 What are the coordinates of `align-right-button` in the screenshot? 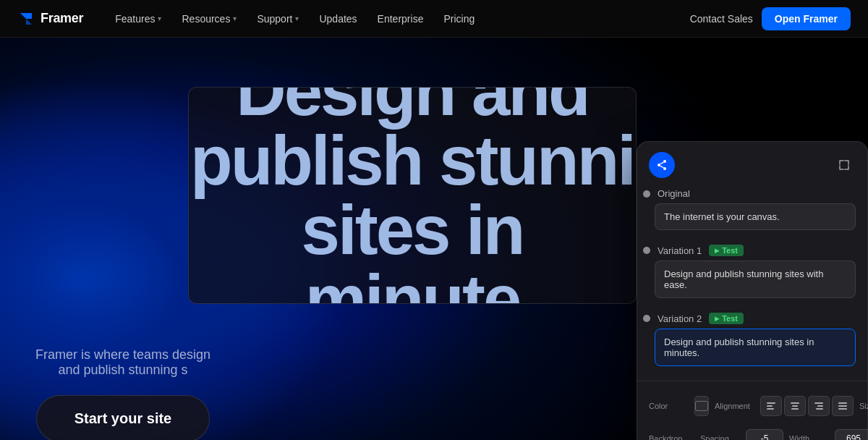 It's located at (819, 406).